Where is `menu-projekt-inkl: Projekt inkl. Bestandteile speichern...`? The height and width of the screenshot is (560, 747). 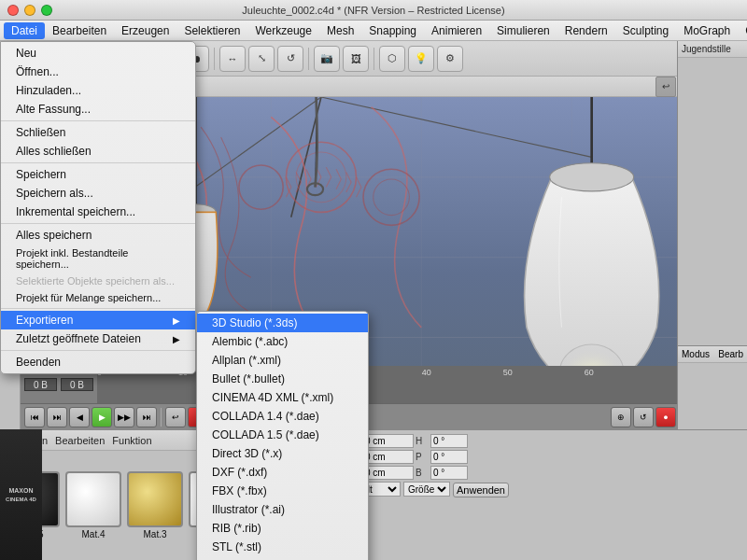
menu-projekt-inkl: Projekt inkl. Bestandteile speichern... is located at coordinates (98, 259).